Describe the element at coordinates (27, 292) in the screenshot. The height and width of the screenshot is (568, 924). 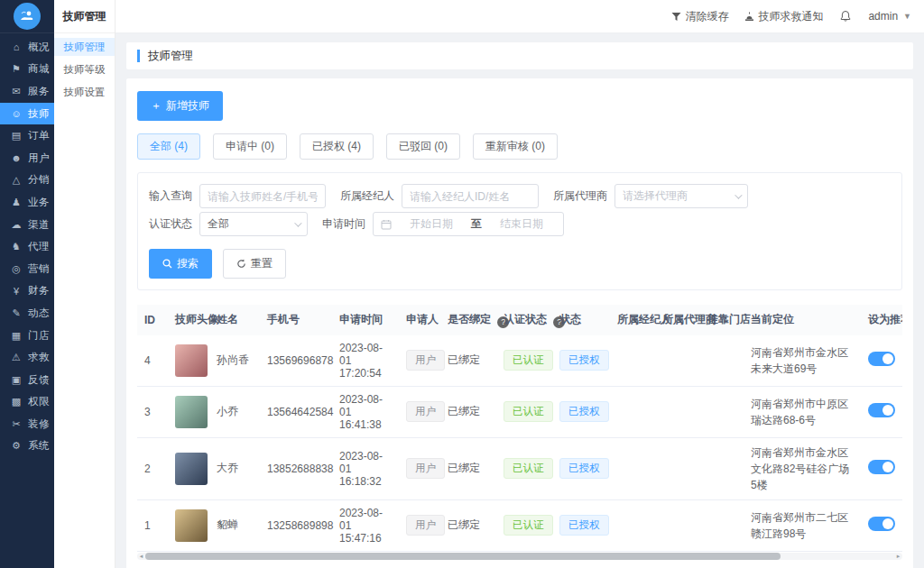
I see `sidebar-item-财务: ¥财务` at that location.